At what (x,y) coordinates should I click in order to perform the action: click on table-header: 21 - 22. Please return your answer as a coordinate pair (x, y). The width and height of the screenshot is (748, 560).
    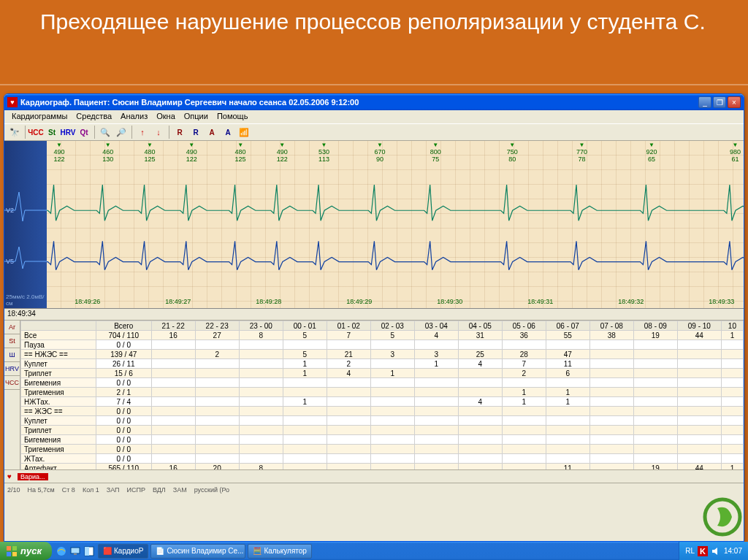
    Looking at the image, I should click on (173, 326).